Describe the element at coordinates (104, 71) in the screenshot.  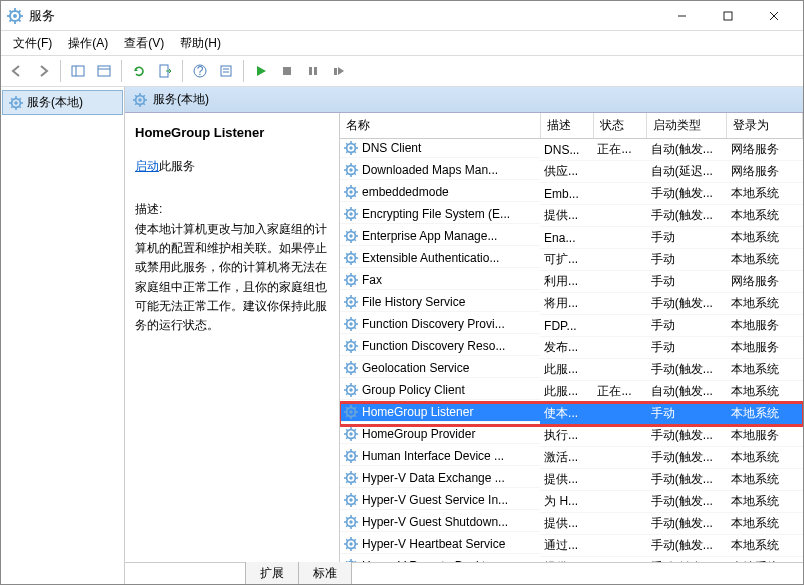
I see `export-button` at that location.